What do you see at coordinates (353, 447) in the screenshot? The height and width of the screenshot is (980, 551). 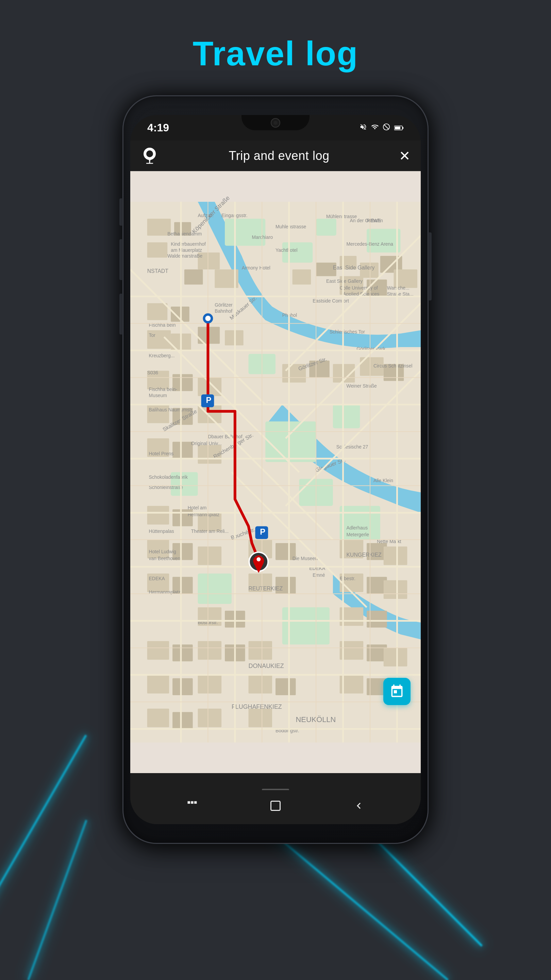 I see `svg-text: Schlesische 27` at bounding box center [353, 447].